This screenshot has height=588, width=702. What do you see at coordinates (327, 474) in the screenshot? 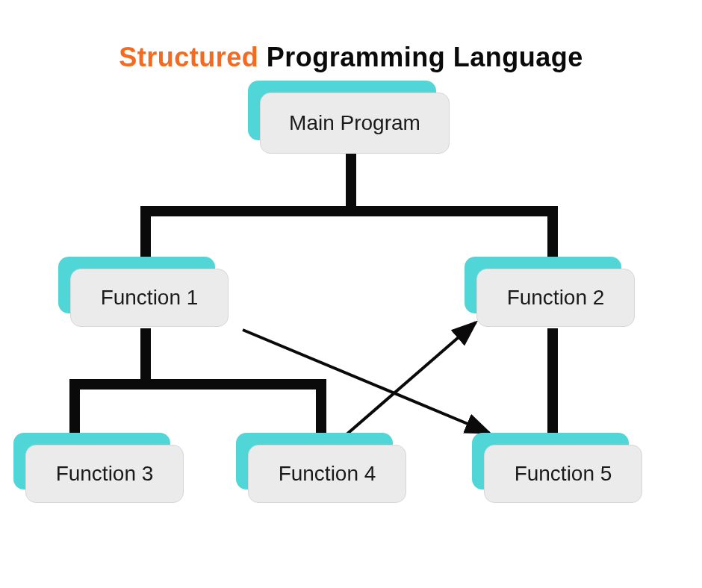
I see `node-f4-label: Function 4` at bounding box center [327, 474].